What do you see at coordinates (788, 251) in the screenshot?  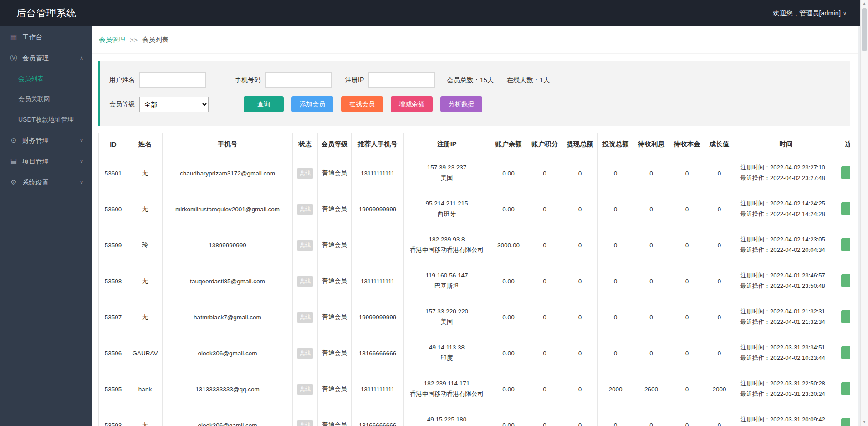 I see `last-operation-time: 最近操作：2022-04-02 20:04:34` at bounding box center [788, 251].